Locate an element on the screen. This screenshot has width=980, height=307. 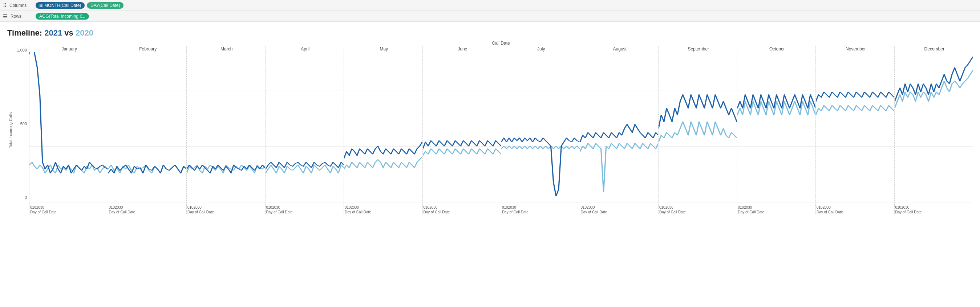
month-header-february: February is located at coordinates (148, 49).